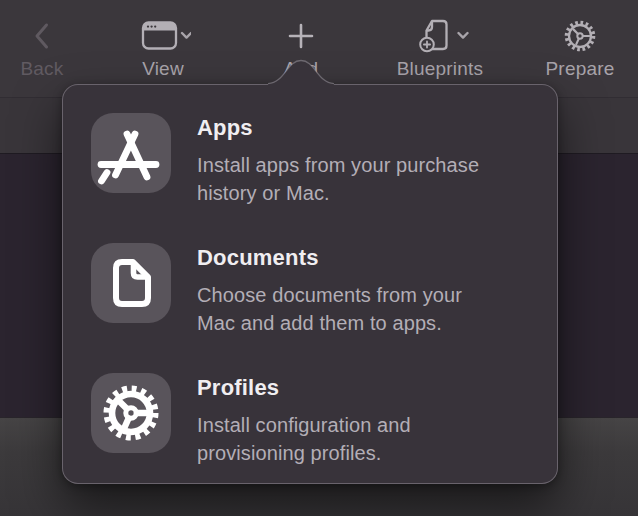 Image resolution: width=638 pixels, height=516 pixels. I want to click on popover-item-description: Choose documents from your Mac and add t…, so click(330, 309).